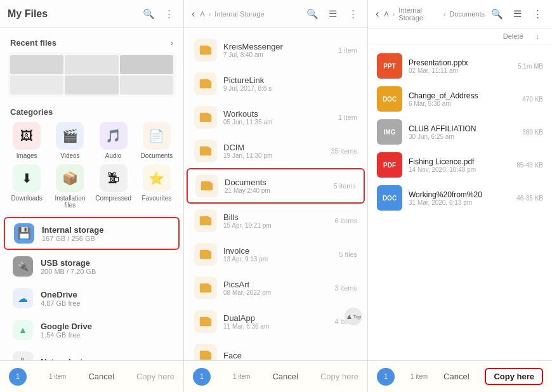  Describe the element at coordinates (193, 14) in the screenshot. I see `middle-back-button: ‹` at that location.